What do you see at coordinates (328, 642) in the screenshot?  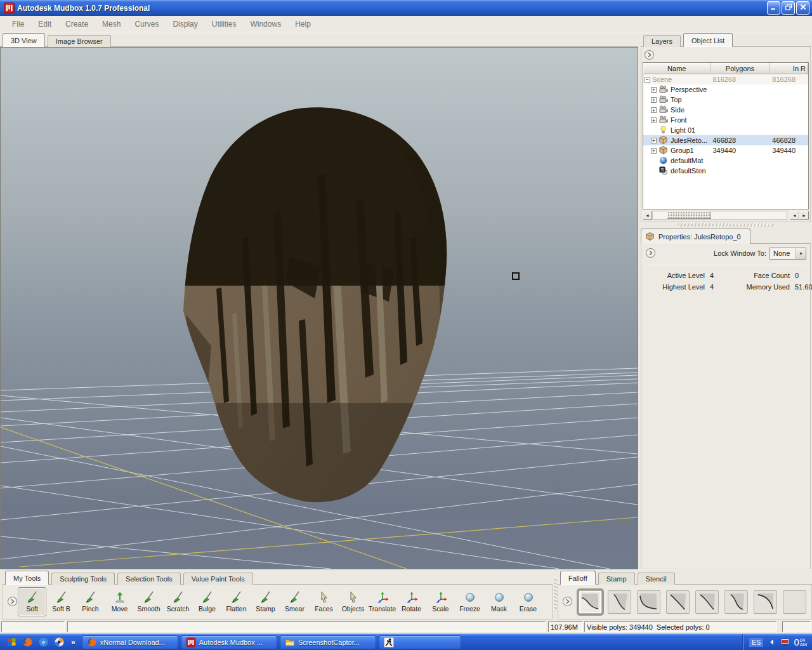 I see `task-screenshotcaptor: ScreenshotCaptor...` at bounding box center [328, 642].